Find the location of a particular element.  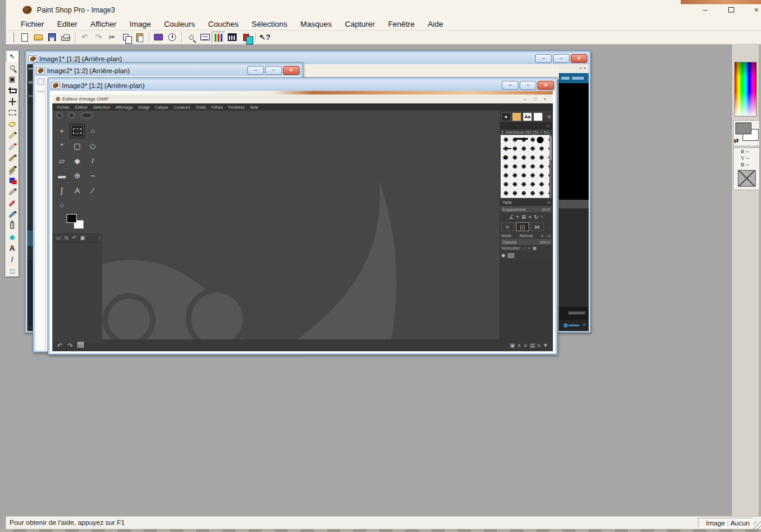

resize-grip is located at coordinates (757, 525).